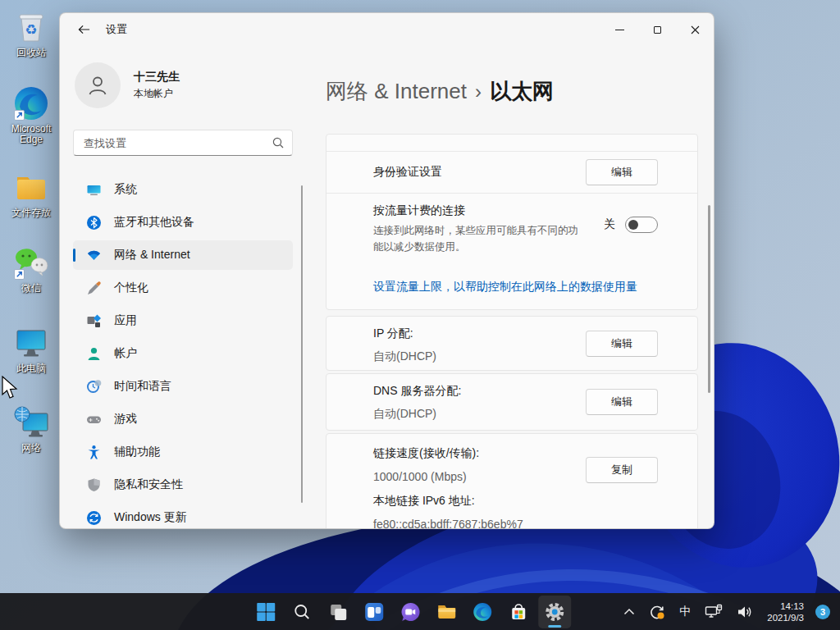  Describe the element at coordinates (31, 213) in the screenshot. I see `desktop-icon-label: 文件存放` at that location.